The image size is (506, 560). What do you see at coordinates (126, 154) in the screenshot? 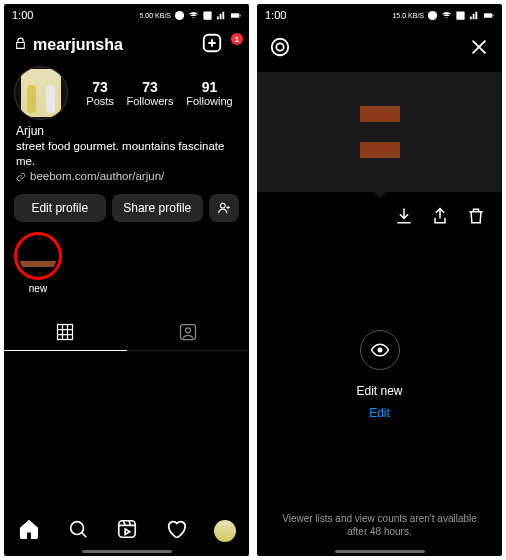
I see `bio-text: street food gourmet. mountains fascinate…` at bounding box center [126, 154].